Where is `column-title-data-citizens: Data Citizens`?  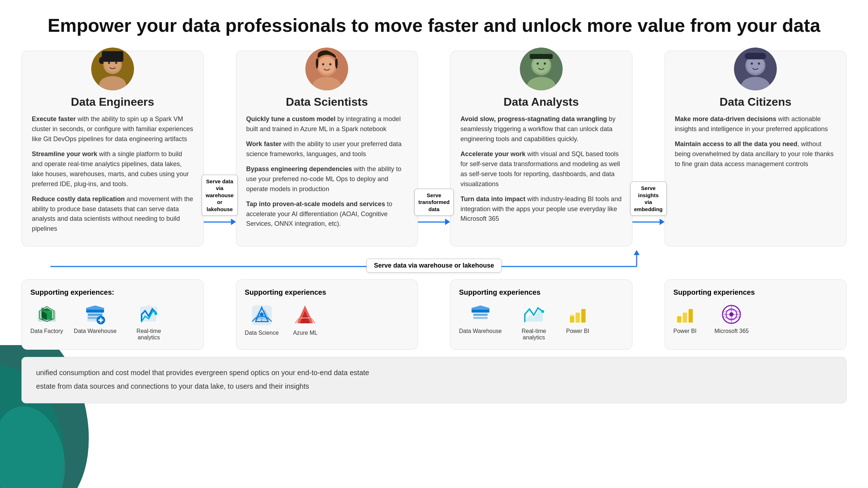
column-title-data-citizens: Data Citizens is located at coordinates (756, 102).